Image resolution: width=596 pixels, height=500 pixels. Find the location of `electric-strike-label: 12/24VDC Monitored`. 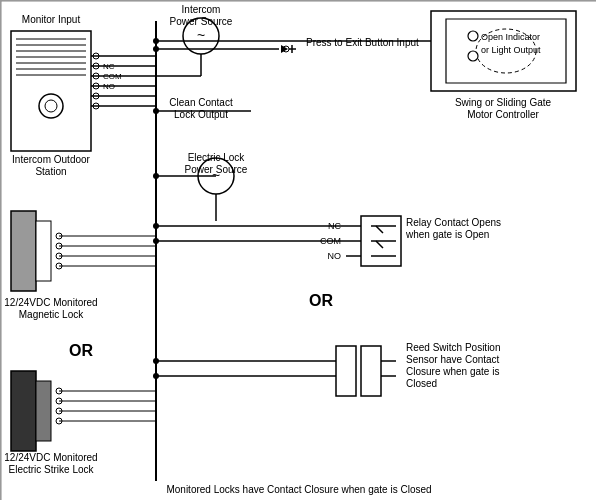

electric-strike-label: 12/24VDC Monitored is located at coordinates (50, 458).